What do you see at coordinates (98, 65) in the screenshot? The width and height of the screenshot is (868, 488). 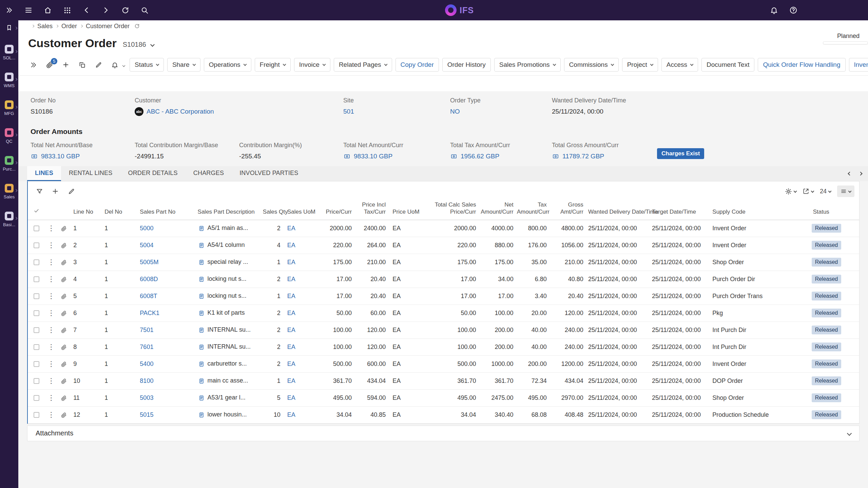 I see `edit-pencil-icon` at bounding box center [98, 65].